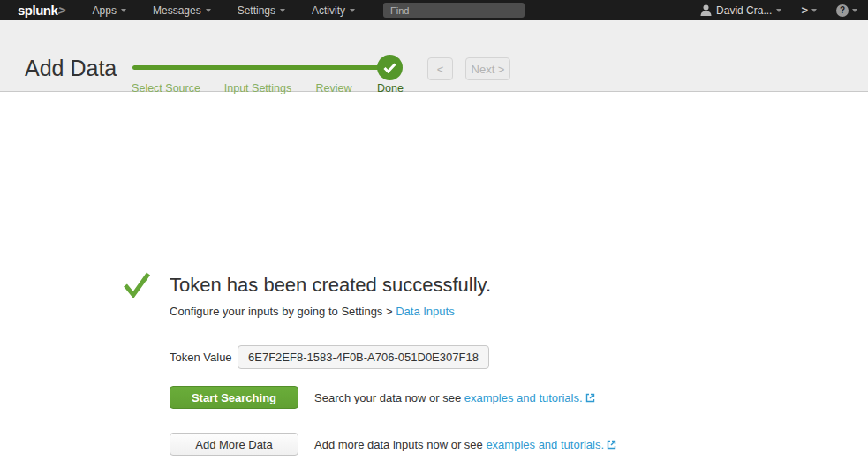 This screenshot has width=868, height=476. What do you see at coordinates (455, 397) in the screenshot?
I see `action-description: Search your data now or see examples and…` at bounding box center [455, 397].